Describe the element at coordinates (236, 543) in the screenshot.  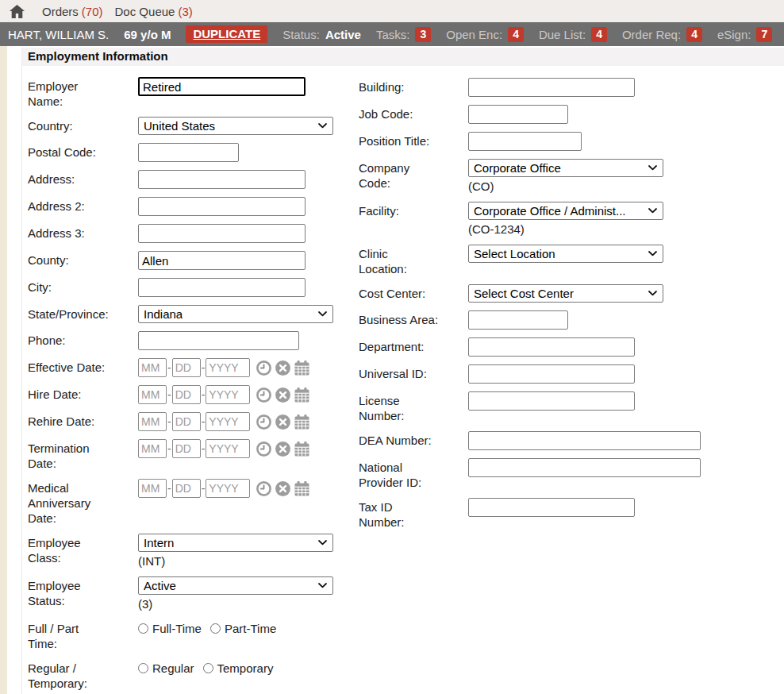
I see `employee-class-select: Intern` at that location.